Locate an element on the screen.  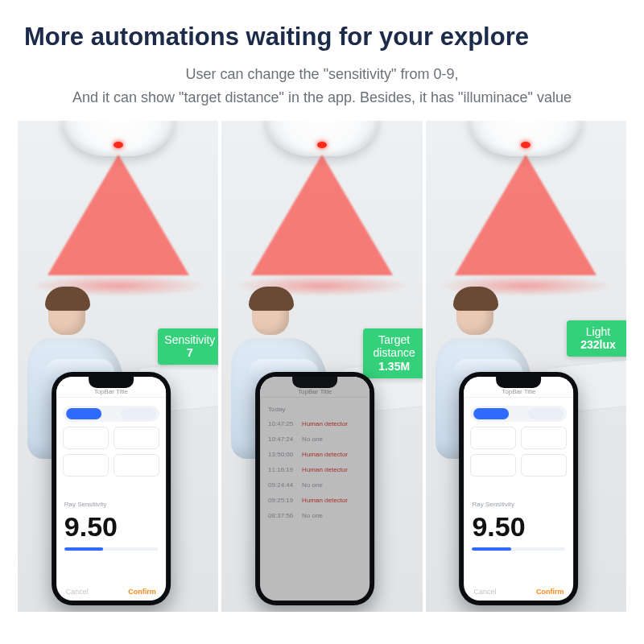
log-time: 08:37:56 is located at coordinates (282, 515).